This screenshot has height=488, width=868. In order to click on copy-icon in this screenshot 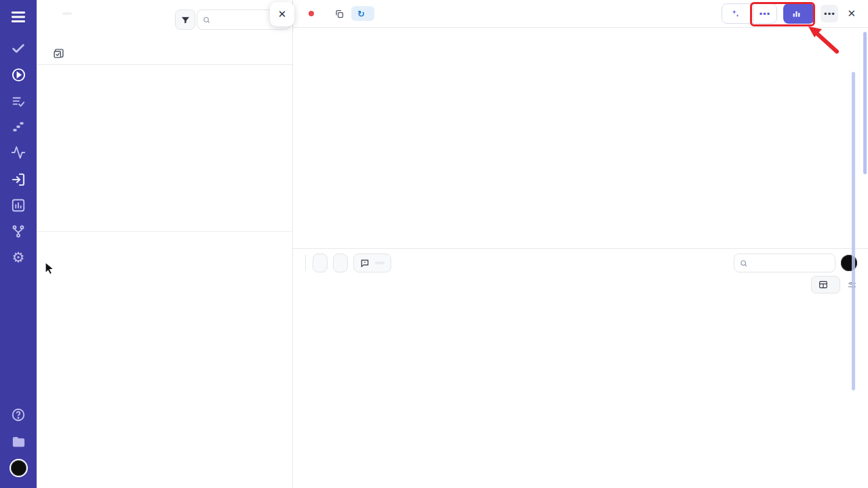, I will do `click(339, 14)`.